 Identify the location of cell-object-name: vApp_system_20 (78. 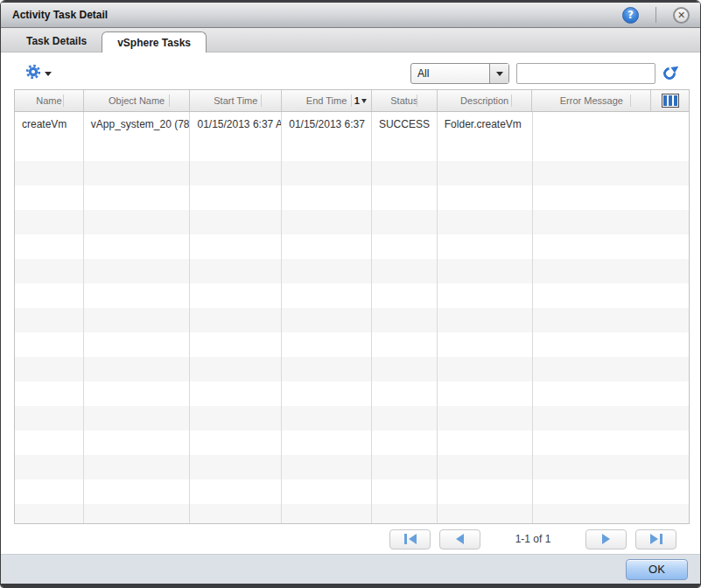
(137, 124).